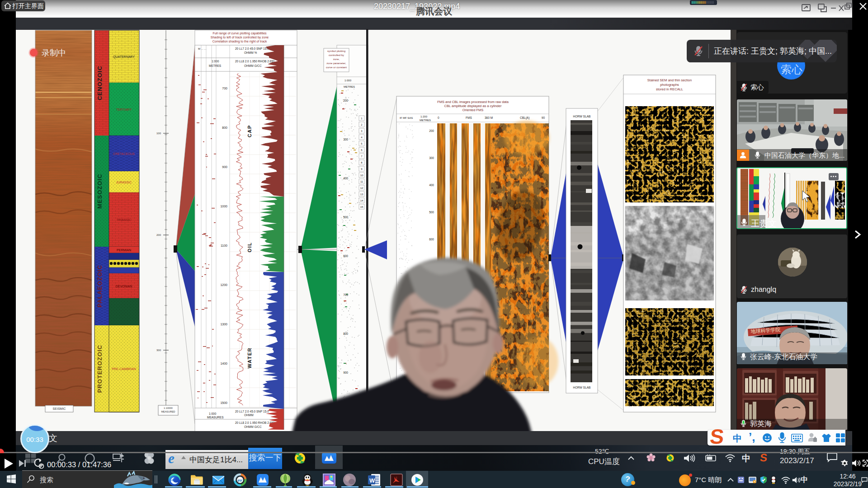 The image size is (868, 488). Describe the element at coordinates (439, 117) in the screenshot. I see `svg-text: 0` at that location.